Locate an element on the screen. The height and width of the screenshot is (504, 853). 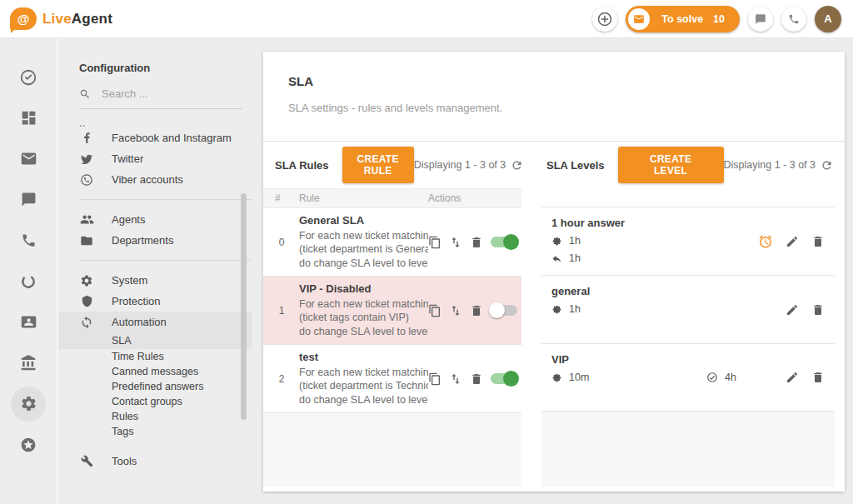
rail-item-settings-active is located at coordinates (28, 403).